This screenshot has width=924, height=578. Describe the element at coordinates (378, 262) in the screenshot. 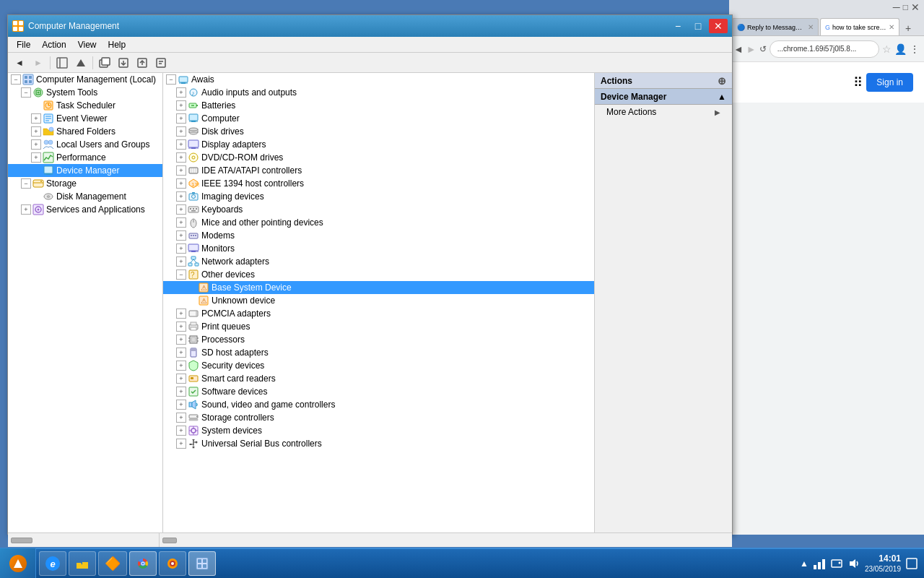

I see `dev-network: + Network adapters` at that location.